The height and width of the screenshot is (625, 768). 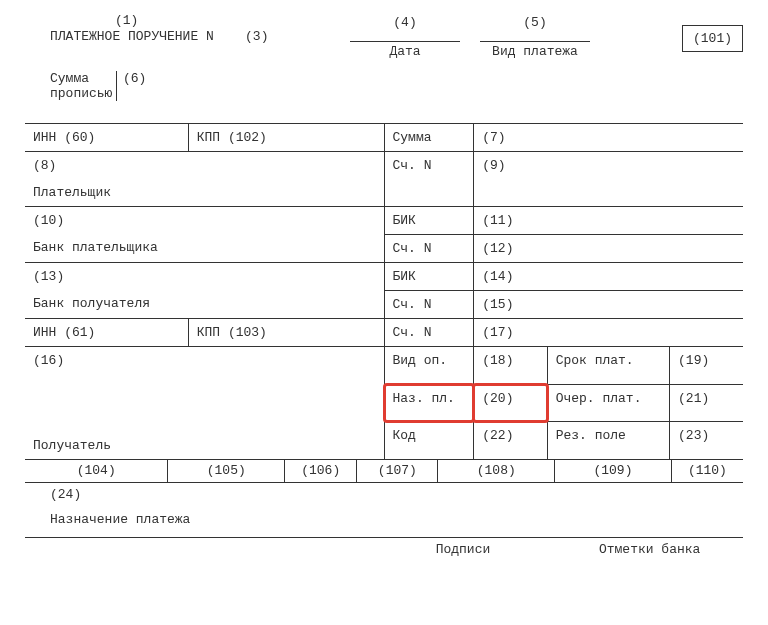 What do you see at coordinates (608, 366) in the screenshot?
I see `srok-label: Срок плат.` at bounding box center [608, 366].